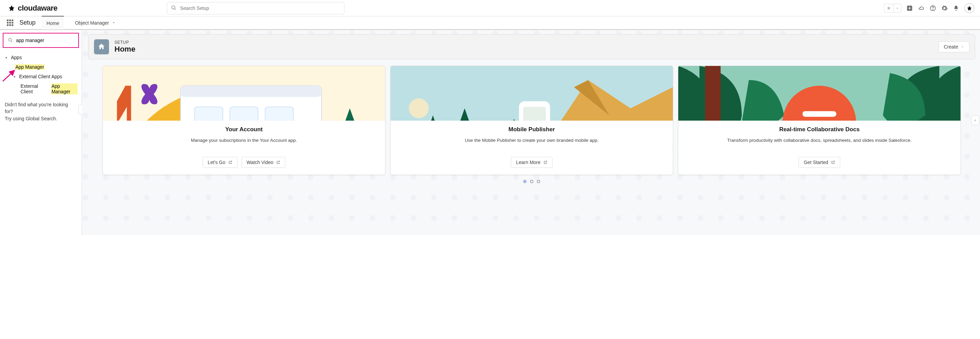 This screenshot has width=980, height=339. What do you see at coordinates (969, 8) in the screenshot?
I see `user-avatar` at bounding box center [969, 8].